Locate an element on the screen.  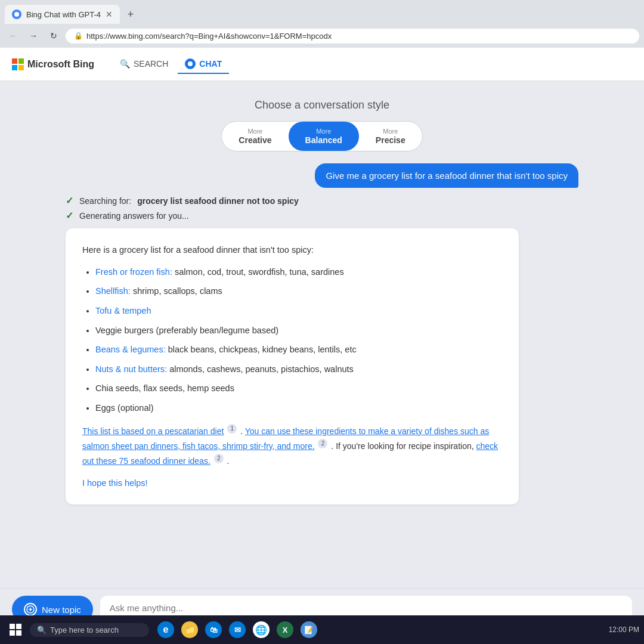
store-icon: 🛍 is located at coordinates (213, 630).